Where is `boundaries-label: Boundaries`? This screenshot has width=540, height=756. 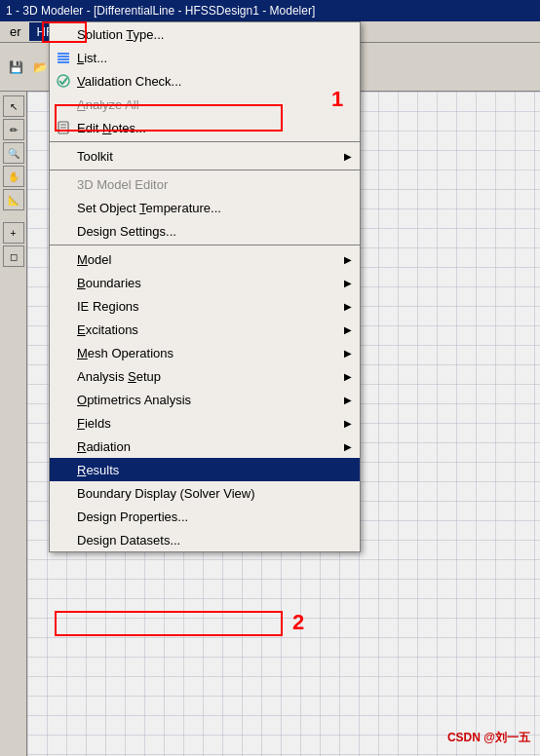 boundaries-label: Boundaries is located at coordinates (109, 283).